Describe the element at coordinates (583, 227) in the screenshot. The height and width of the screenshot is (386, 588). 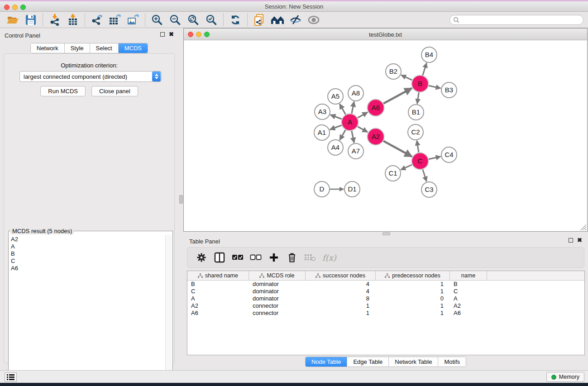
I see `window-resize-grip` at that location.